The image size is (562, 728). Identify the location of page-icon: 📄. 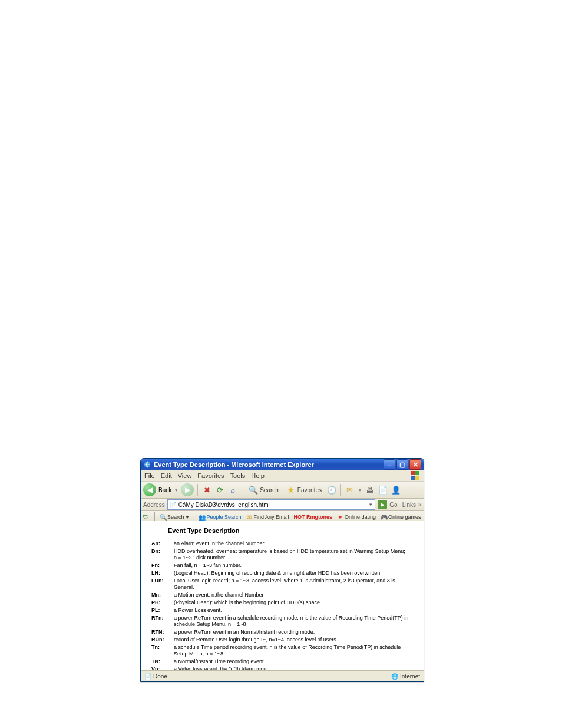
(173, 505).